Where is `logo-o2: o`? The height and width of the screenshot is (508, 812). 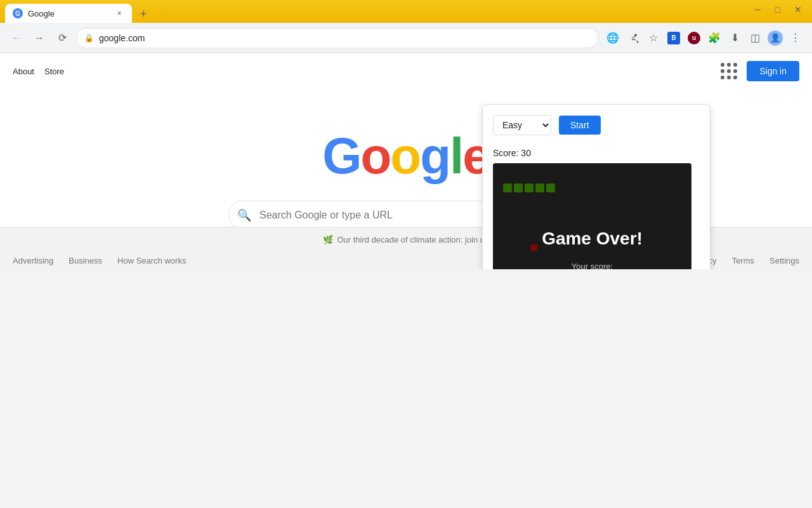 logo-o2: o is located at coordinates (405, 156).